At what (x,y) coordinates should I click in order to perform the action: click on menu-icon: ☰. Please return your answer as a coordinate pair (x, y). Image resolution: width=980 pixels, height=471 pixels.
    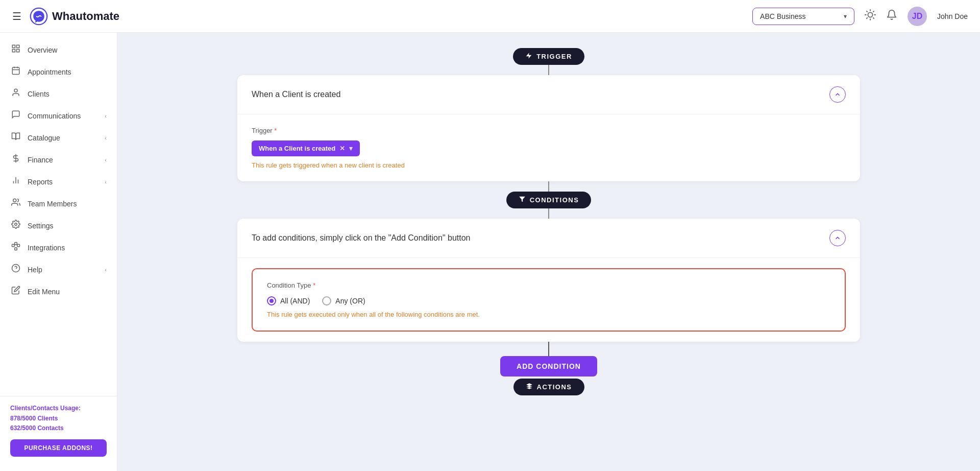
    Looking at the image, I should click on (17, 16).